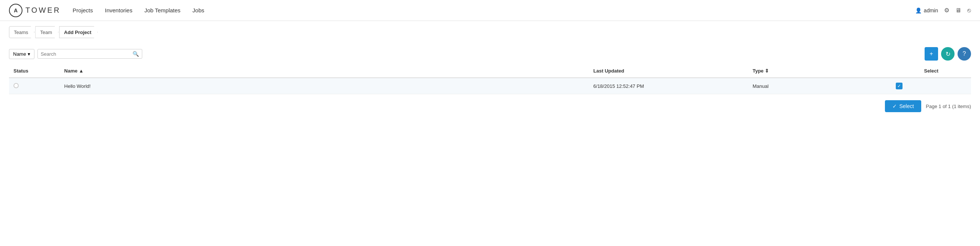 Image resolution: width=980 pixels, height=246 pixels. What do you see at coordinates (490, 54) in the screenshot?
I see `toolbar: Name ▾ 🔍 + ↻ ?` at bounding box center [490, 54].